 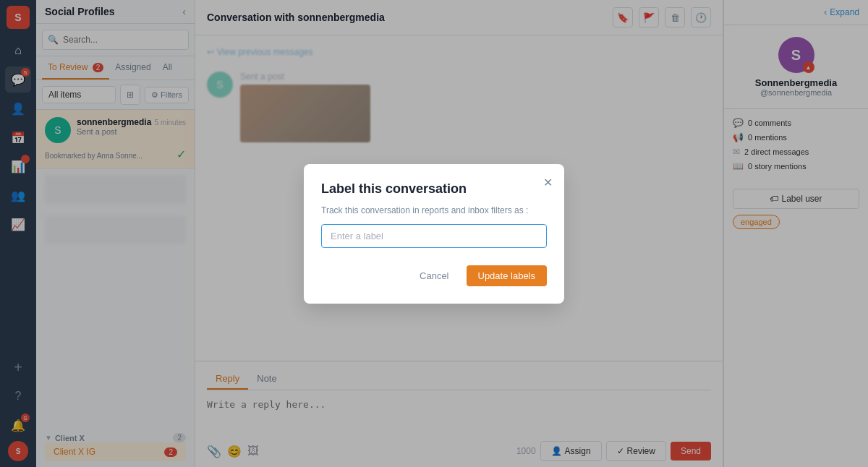 What do you see at coordinates (434, 276) in the screenshot?
I see `modal-footer: Cancel Update labels` at bounding box center [434, 276].